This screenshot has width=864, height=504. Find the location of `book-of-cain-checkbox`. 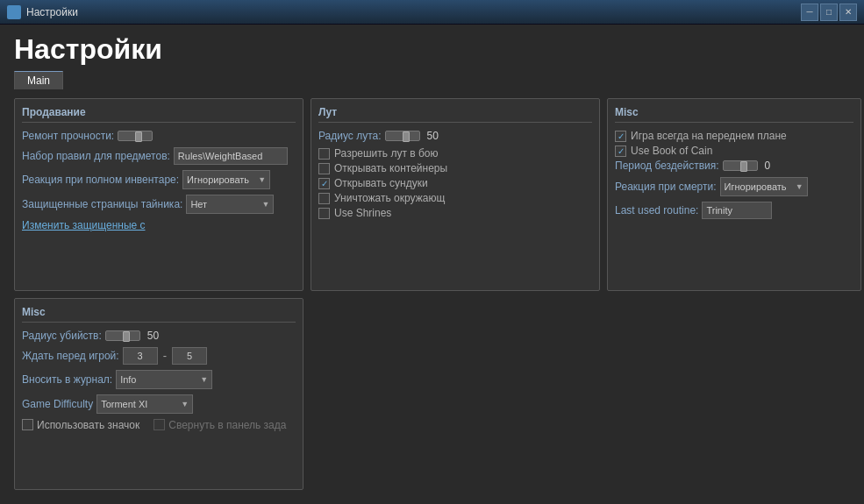

book-of-cain-checkbox is located at coordinates (621, 151).